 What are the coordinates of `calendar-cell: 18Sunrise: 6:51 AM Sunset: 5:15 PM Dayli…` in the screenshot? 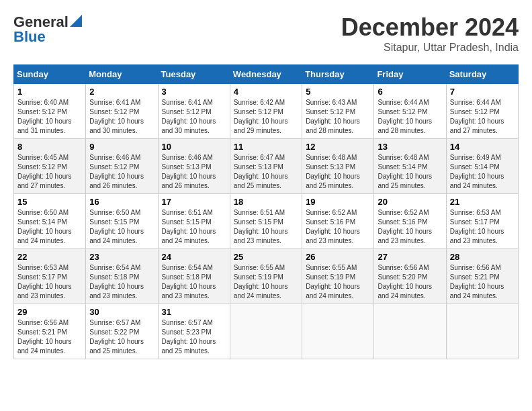 It's located at (266, 222).